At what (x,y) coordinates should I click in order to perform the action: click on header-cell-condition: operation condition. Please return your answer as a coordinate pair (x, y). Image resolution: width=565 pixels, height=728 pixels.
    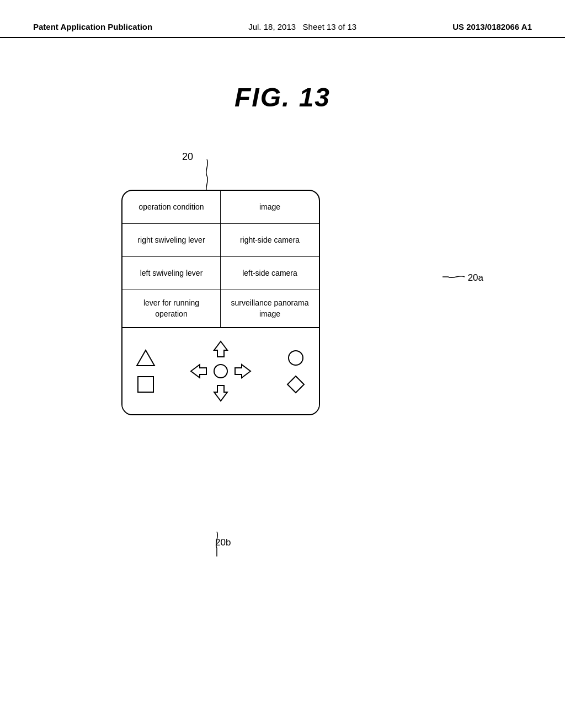
    Looking at the image, I should click on (172, 207).